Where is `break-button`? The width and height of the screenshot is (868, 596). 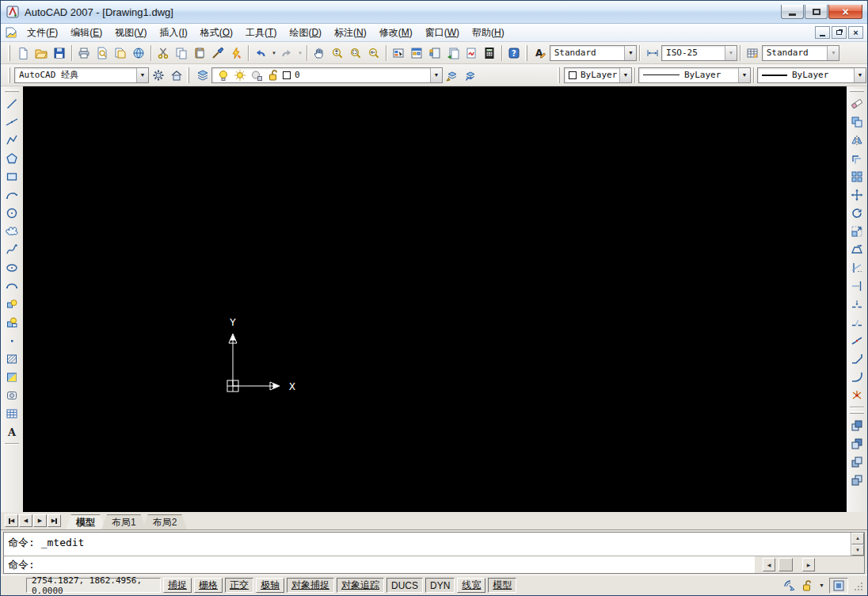
break-button is located at coordinates (857, 322).